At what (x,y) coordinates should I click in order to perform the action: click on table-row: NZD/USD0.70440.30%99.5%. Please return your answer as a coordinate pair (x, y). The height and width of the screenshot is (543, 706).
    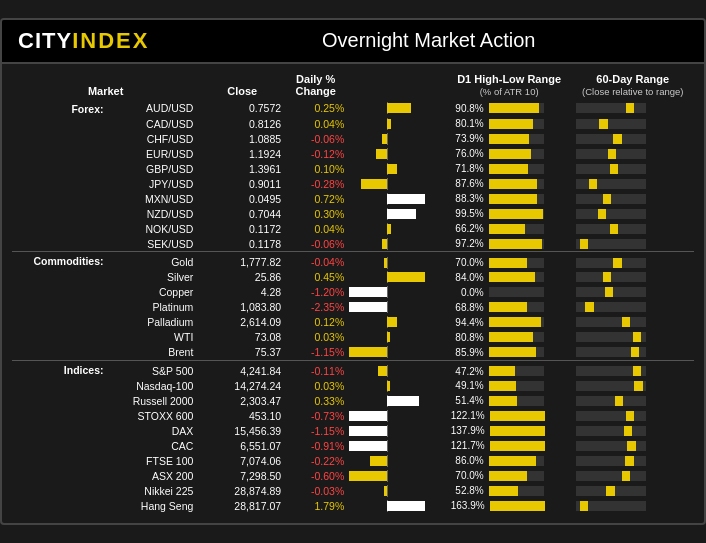
    Looking at the image, I should click on (353, 214).